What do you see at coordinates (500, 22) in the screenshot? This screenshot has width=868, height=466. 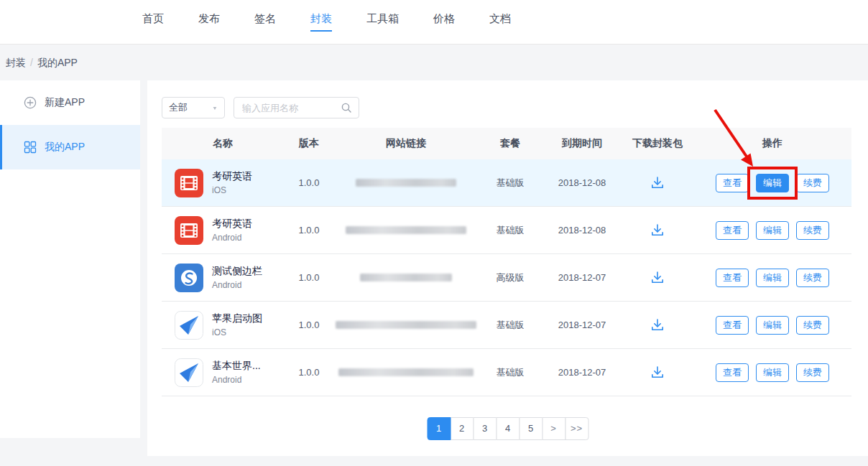 I see `nav-tab-label: 文档` at bounding box center [500, 22].